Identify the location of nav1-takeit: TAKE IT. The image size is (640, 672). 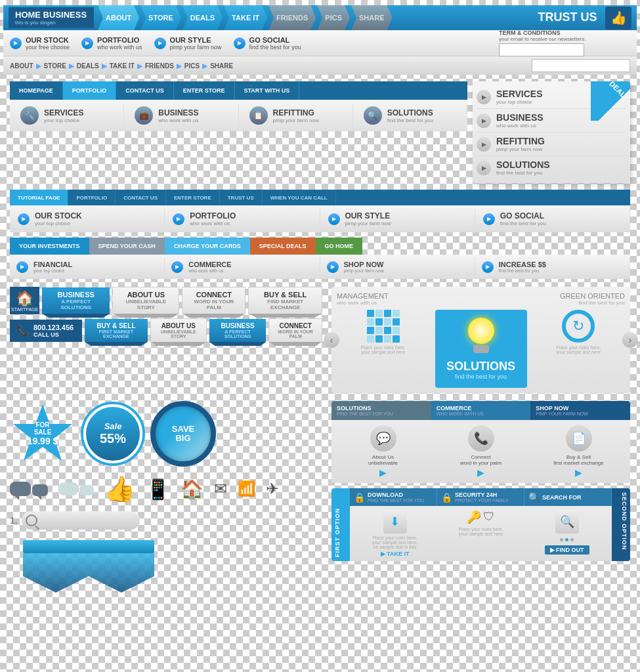
(245, 18).